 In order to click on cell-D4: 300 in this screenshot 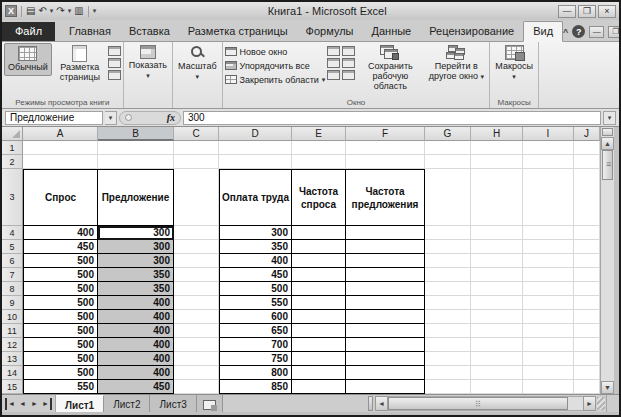, I will do `click(256, 233)`.